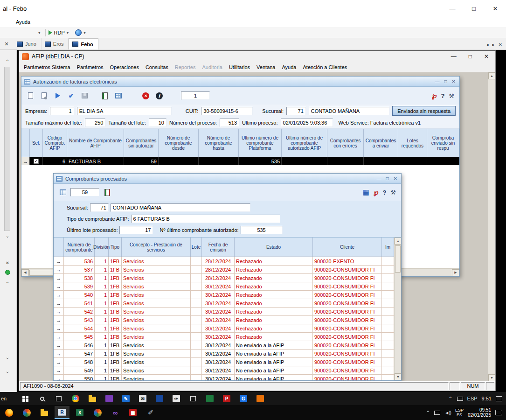  What do you see at coordinates (143, 399) in the screenshot?
I see `mail-icon: ✉` at bounding box center [143, 399].